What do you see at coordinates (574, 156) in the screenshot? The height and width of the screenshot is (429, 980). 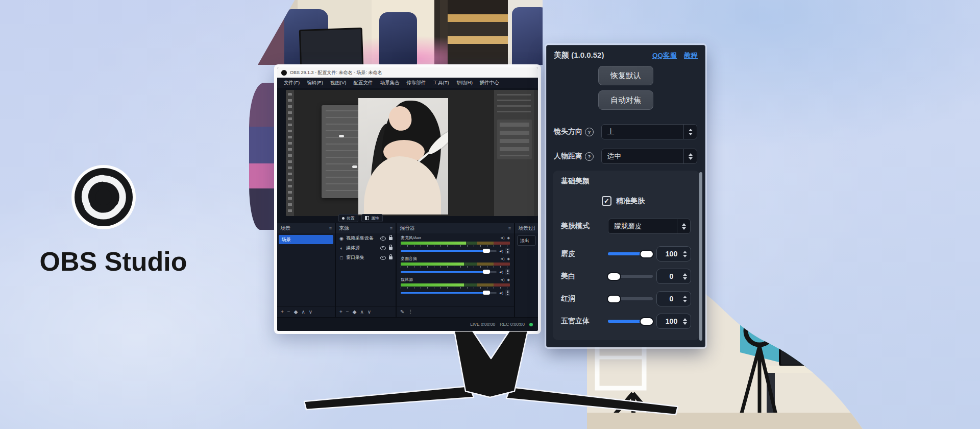 I see `subject-distance-label: 人物距离 ?` at bounding box center [574, 156].